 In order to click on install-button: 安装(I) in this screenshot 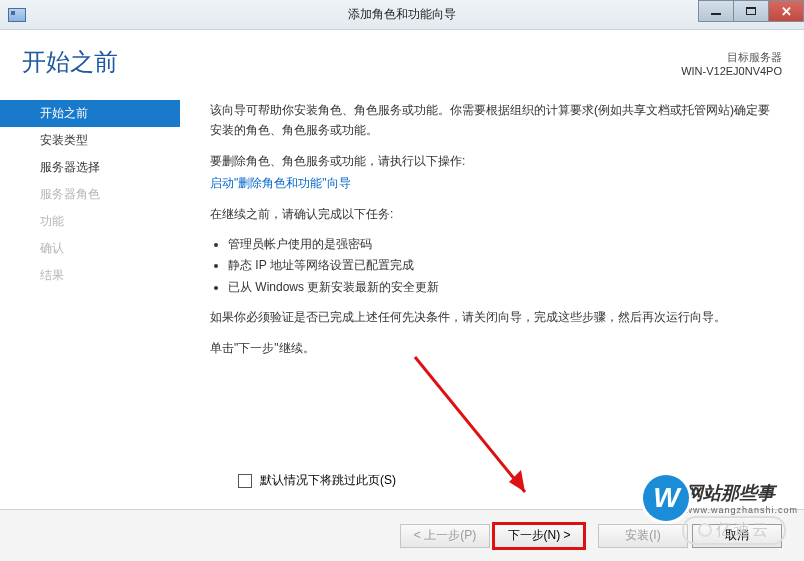, I will do `click(643, 536)`.